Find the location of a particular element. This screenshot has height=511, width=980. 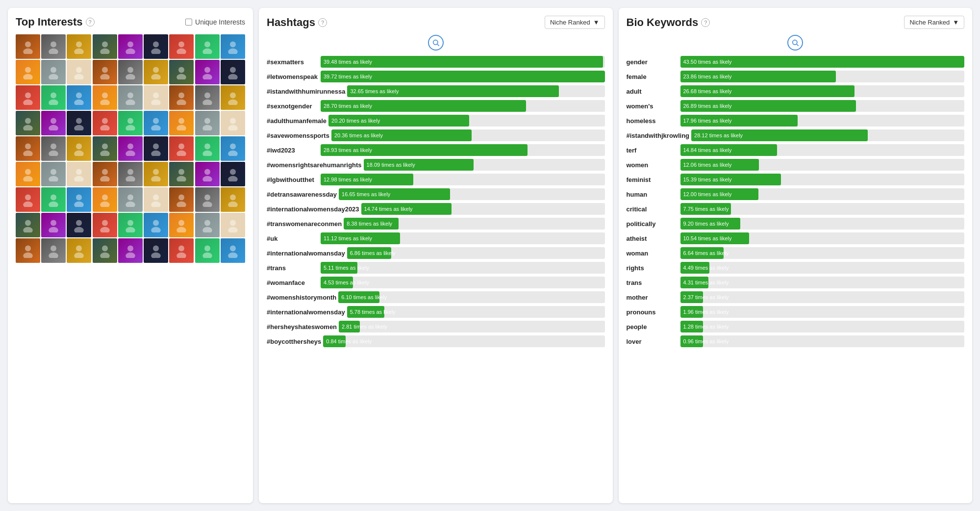

bar-item: critical7.75 times as likely is located at coordinates (796, 209).